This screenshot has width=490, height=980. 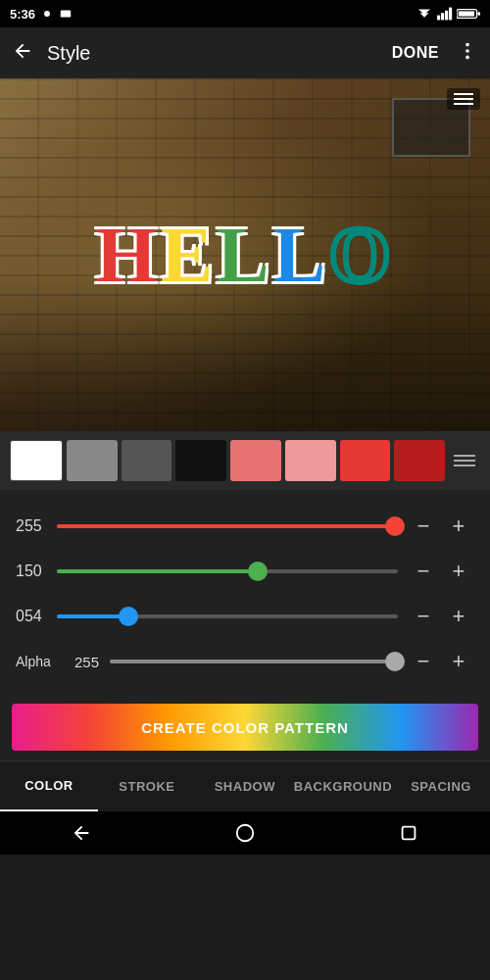 I want to click on swatches-bar, so click(x=245, y=461).